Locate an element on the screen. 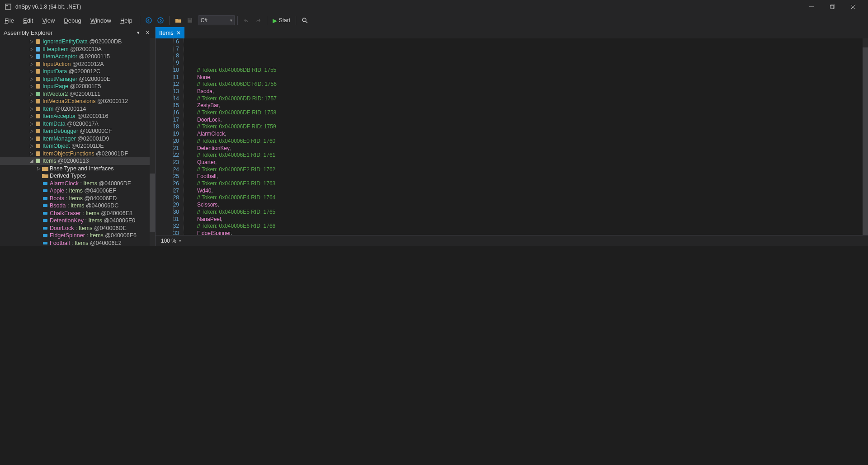 The height and width of the screenshot is (465, 868). menu-window: Window is located at coordinates (101, 21).